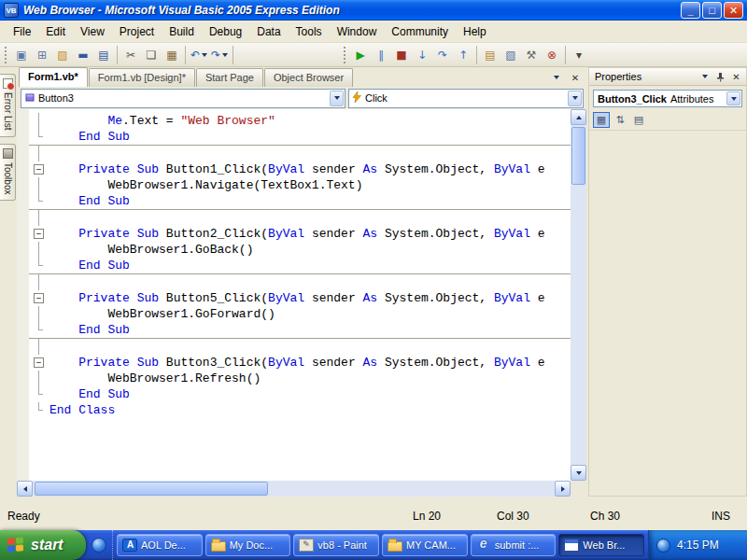 The image size is (747, 560). Describe the element at coordinates (620, 119) in the screenshot. I see `alphabetical-icon: ⇅` at that location.